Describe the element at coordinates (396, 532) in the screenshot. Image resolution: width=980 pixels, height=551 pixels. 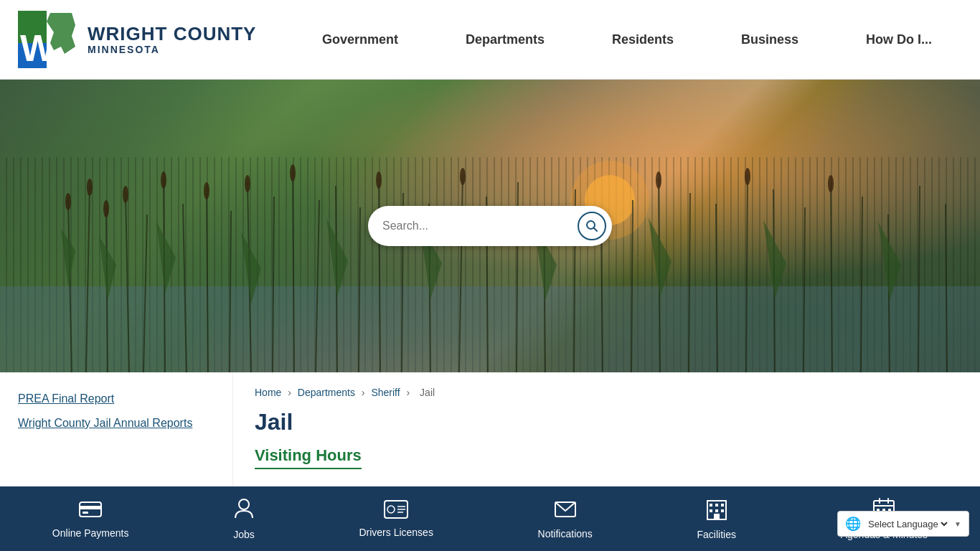
I see `footer-label-drivers-licenses: Drivers Licenses` at that location.